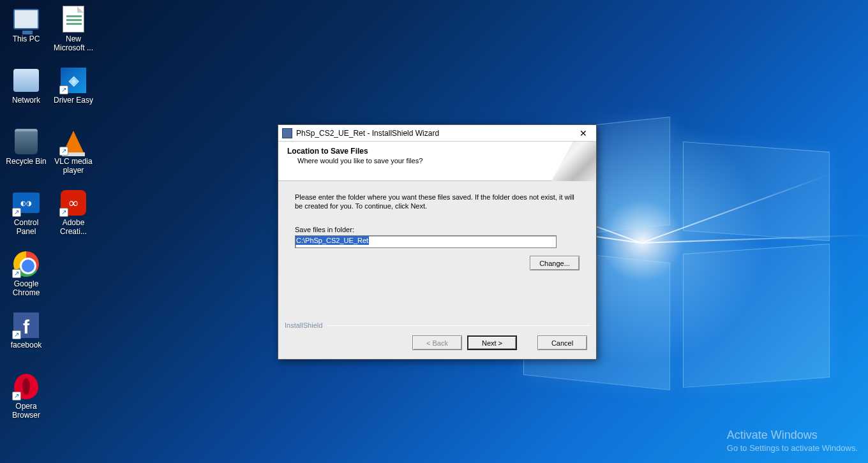 This screenshot has height=463, width=868. I want to click on desktop-icon-label: Adobe Creati..., so click(73, 227).